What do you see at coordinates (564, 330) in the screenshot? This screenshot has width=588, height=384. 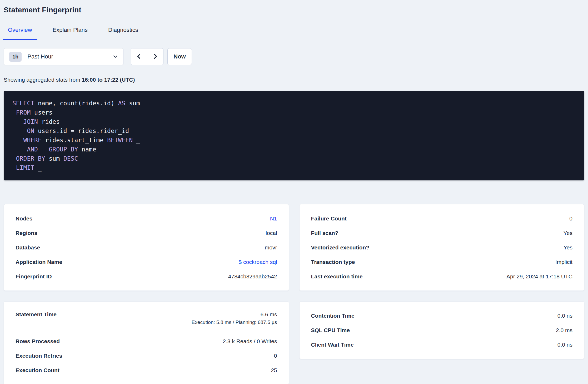 I see `sql-cpu-time-value: 2.0 ms` at bounding box center [564, 330].